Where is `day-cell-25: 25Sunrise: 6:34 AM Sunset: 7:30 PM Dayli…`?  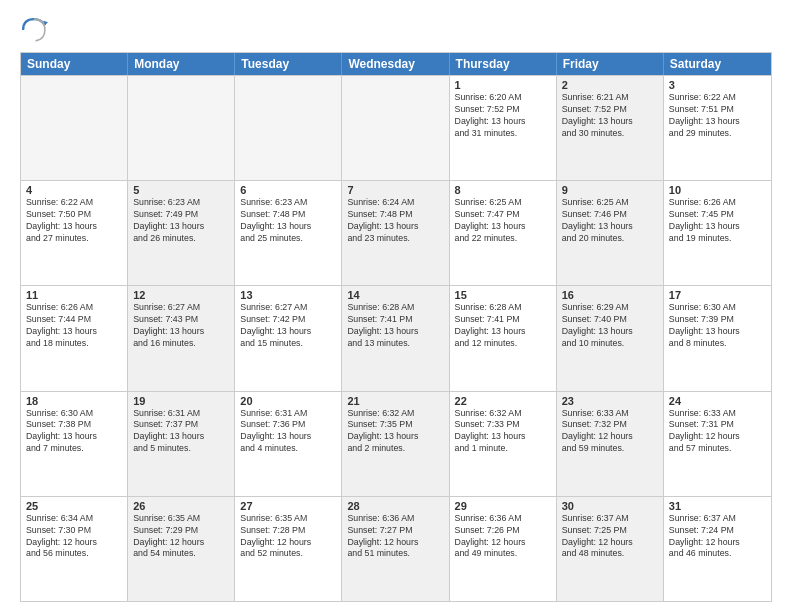 day-cell-25: 25Sunrise: 6:34 AM Sunset: 7:30 PM Dayli… is located at coordinates (74, 549).